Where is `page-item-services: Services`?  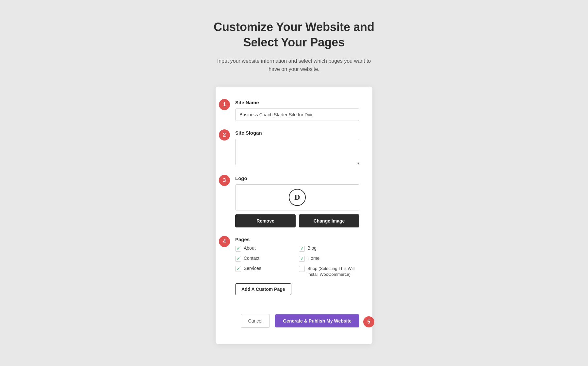
page-item-services: Services is located at coordinates (265, 272).